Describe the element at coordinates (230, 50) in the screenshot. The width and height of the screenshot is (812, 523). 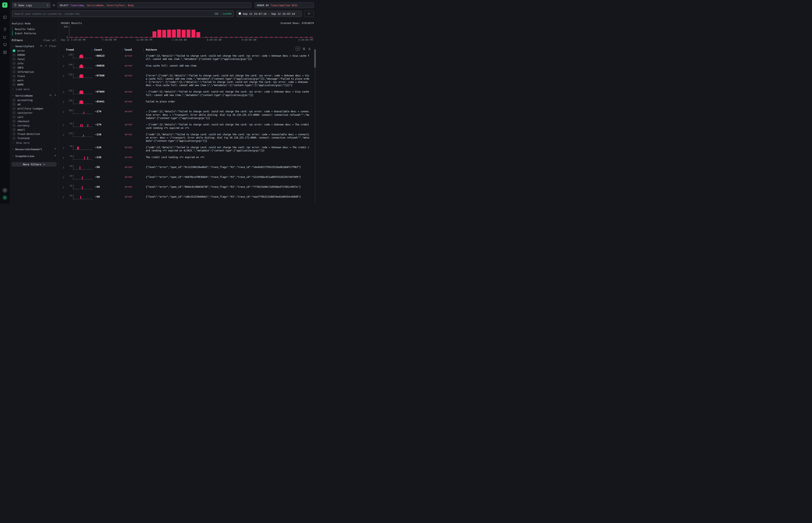
I see `column-header-pattern: Pattern` at that location.